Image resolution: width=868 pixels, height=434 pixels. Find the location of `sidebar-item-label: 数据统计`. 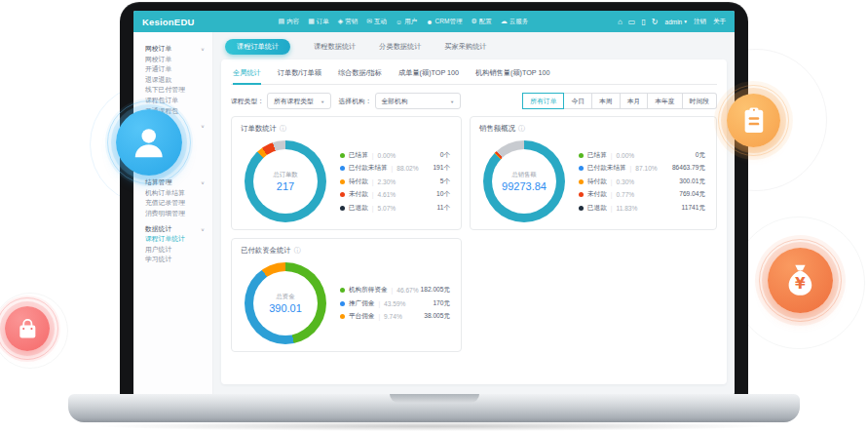

sidebar-item-label: 数据统计 is located at coordinates (158, 230).